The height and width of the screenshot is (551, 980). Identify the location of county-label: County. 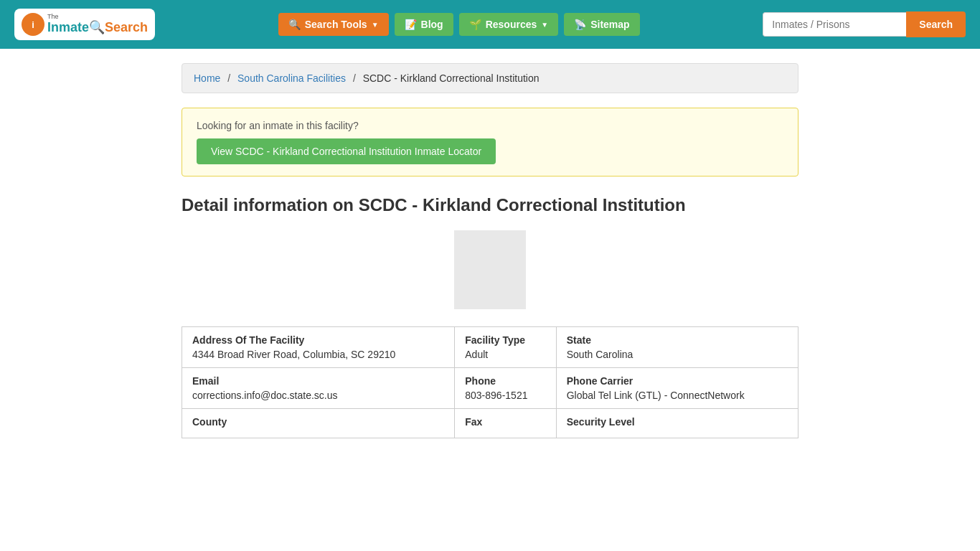
(319, 422).